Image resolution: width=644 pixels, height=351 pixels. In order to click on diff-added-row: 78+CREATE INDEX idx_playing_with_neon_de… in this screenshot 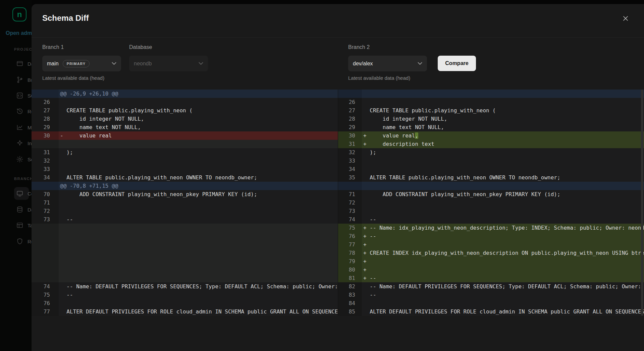, I will do `click(491, 253)`.